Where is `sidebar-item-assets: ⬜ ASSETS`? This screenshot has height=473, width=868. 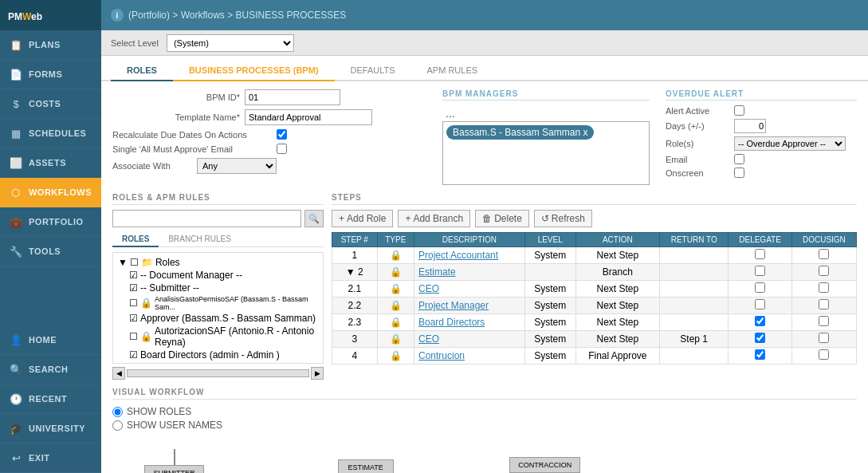
sidebar-item-assets: ⬜ ASSETS is located at coordinates (51, 163).